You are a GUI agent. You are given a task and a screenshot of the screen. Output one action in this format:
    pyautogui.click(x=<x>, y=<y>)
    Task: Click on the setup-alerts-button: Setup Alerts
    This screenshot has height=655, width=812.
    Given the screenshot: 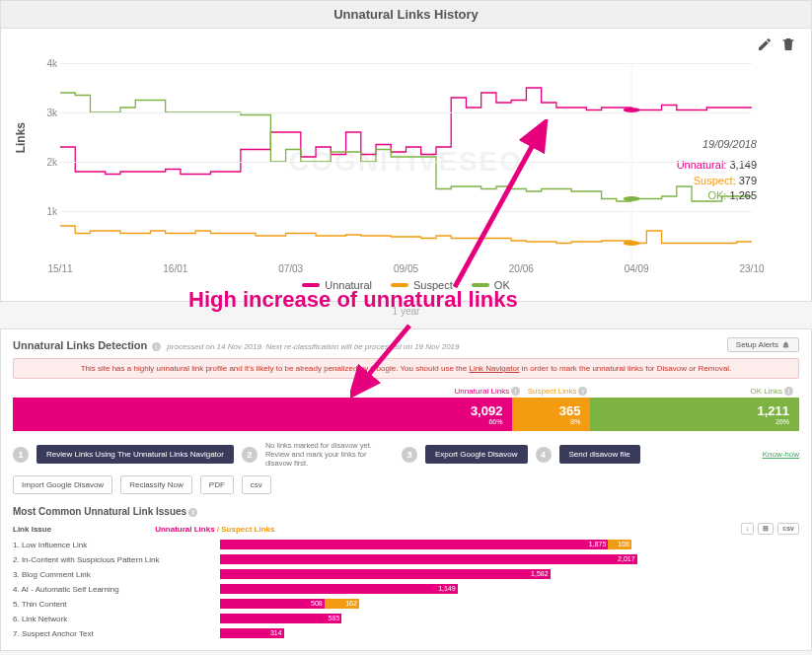 What is the action you would take?
    pyautogui.click(x=764, y=345)
    